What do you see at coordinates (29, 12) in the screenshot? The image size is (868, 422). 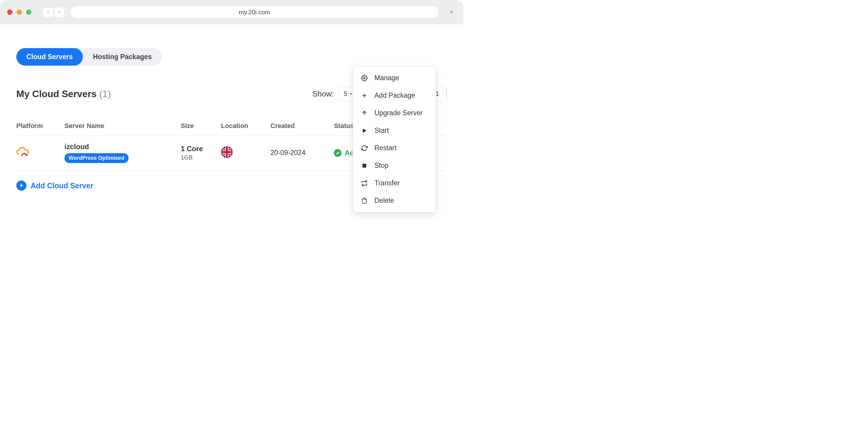 I see `maximize-window-button` at bounding box center [29, 12].